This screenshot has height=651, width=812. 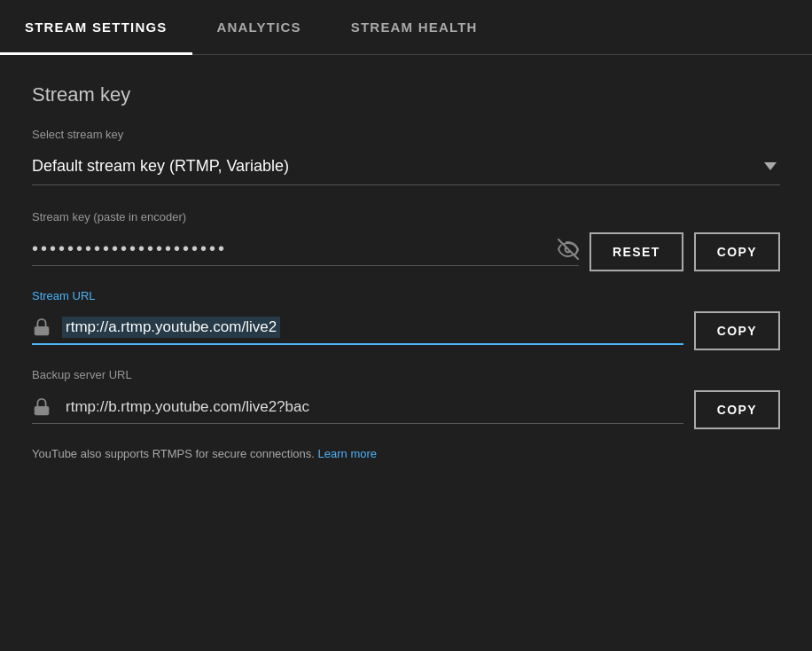 What do you see at coordinates (406, 454) in the screenshot?
I see `footnote: YouTube also supports RTMPS for secure c…` at bounding box center [406, 454].